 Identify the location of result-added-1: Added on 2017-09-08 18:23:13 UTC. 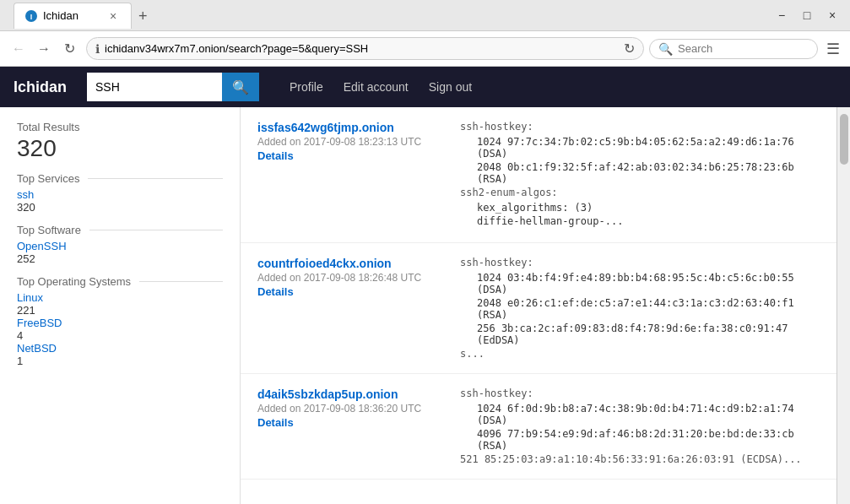
(350, 142).